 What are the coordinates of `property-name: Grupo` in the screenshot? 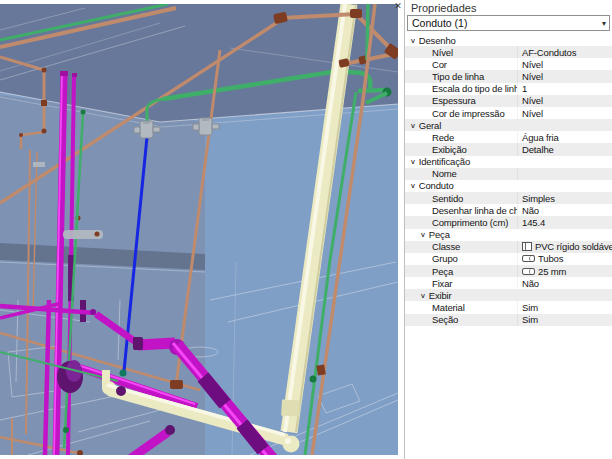 It's located at (462, 259).